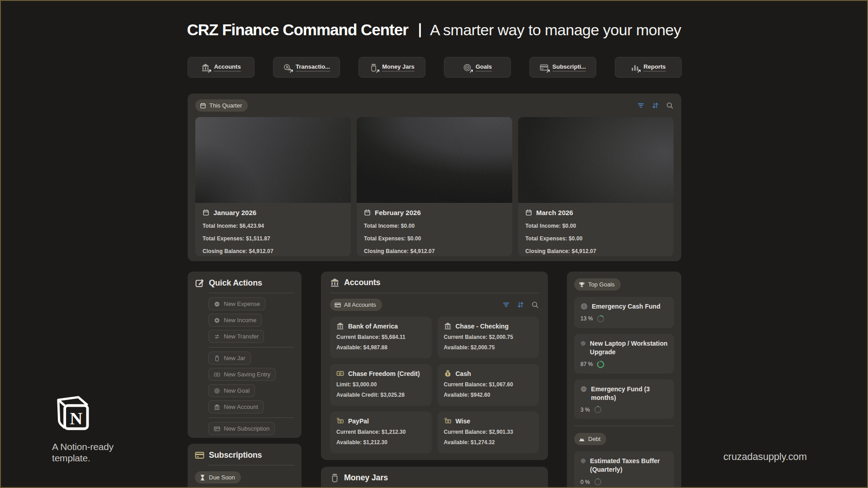  I want to click on banknote-icon, so click(217, 375).